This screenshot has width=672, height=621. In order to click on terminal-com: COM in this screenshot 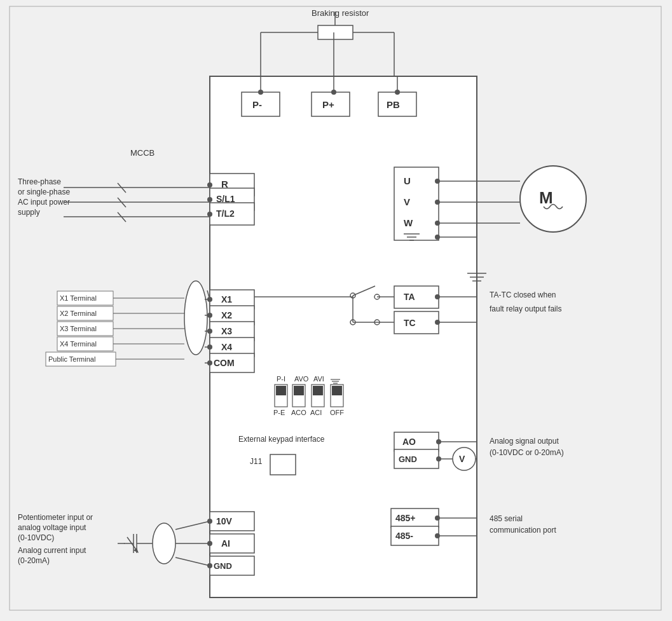, I will do `click(224, 363)`.